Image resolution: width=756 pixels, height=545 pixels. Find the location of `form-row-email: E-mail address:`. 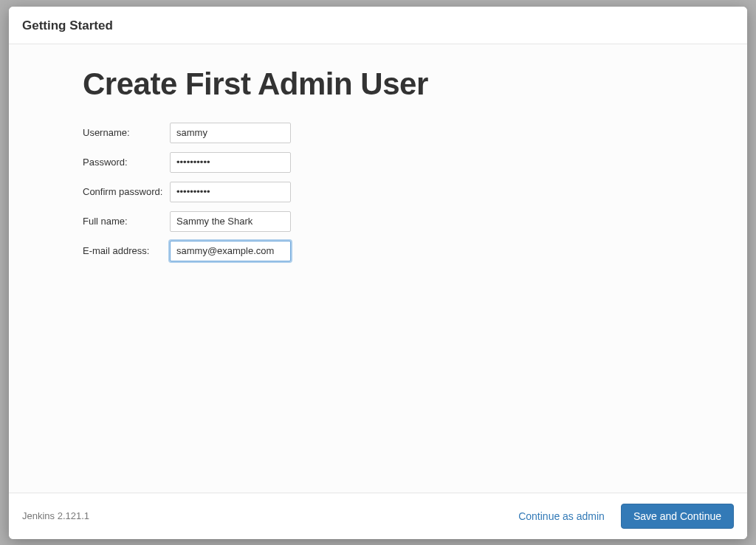

form-row-email: E-mail address: is located at coordinates (400, 251).